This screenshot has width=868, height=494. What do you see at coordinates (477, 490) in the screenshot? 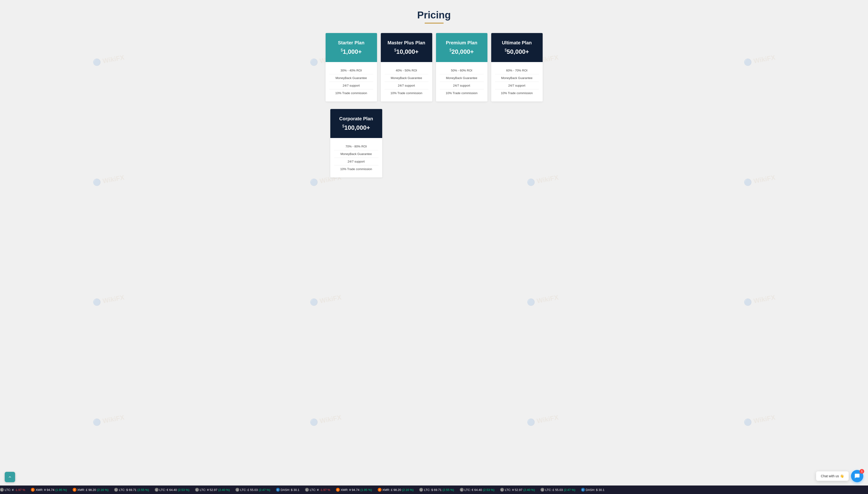
I see `ticker-item: L LTC: € 64.40 (2.53 %)` at bounding box center [477, 490].